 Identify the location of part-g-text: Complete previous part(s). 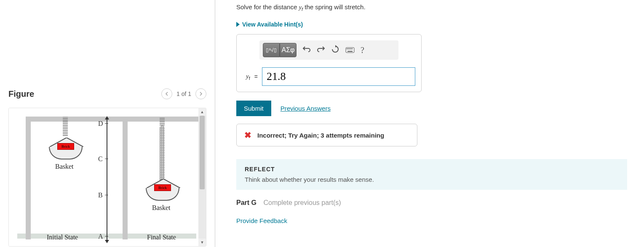
(302, 203).